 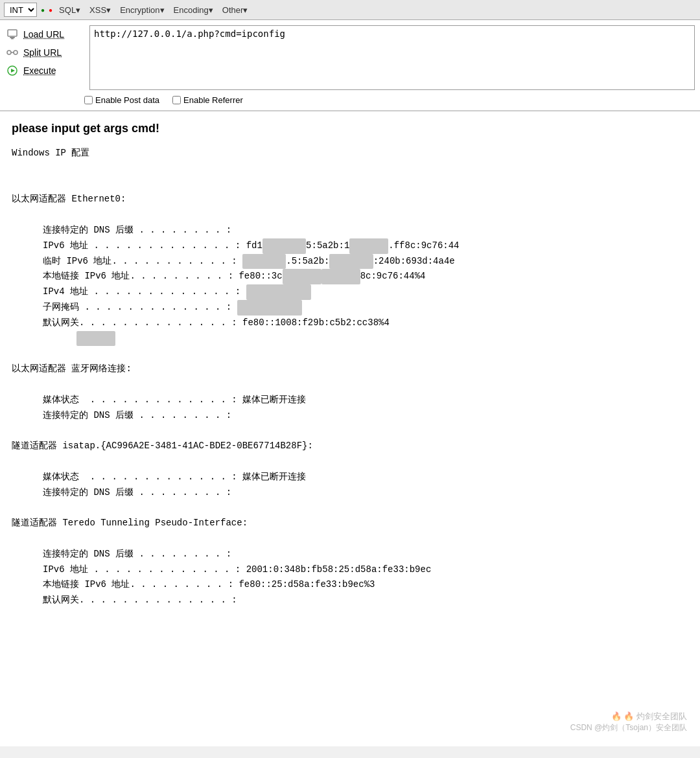 I want to click on subnet-mask-eth0: 子网掩码 . . . . . . . . . . . . . : ███████…, so click(x=350, y=308).